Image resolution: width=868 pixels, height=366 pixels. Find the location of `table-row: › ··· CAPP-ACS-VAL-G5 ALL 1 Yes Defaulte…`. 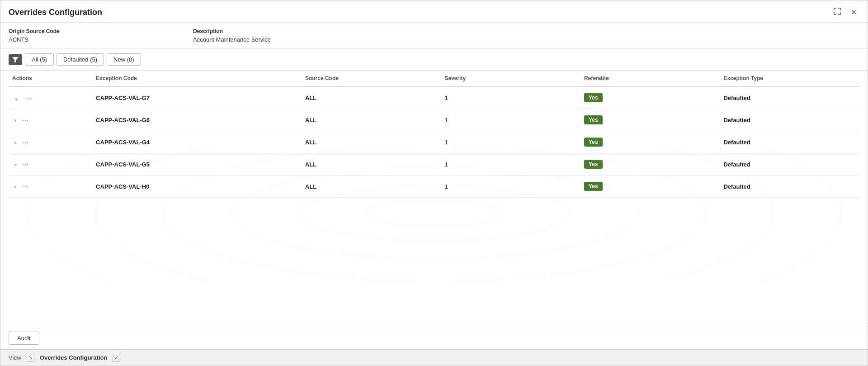

table-row: › ··· CAPP-ACS-VAL-G5 ALL 1 Yes Defaulte… is located at coordinates (434, 165).